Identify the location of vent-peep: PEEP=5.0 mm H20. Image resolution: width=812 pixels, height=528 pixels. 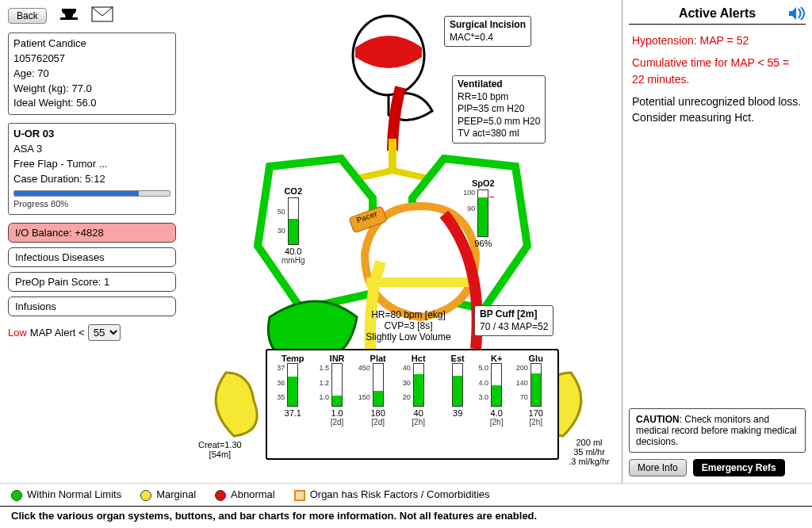
(499, 122).